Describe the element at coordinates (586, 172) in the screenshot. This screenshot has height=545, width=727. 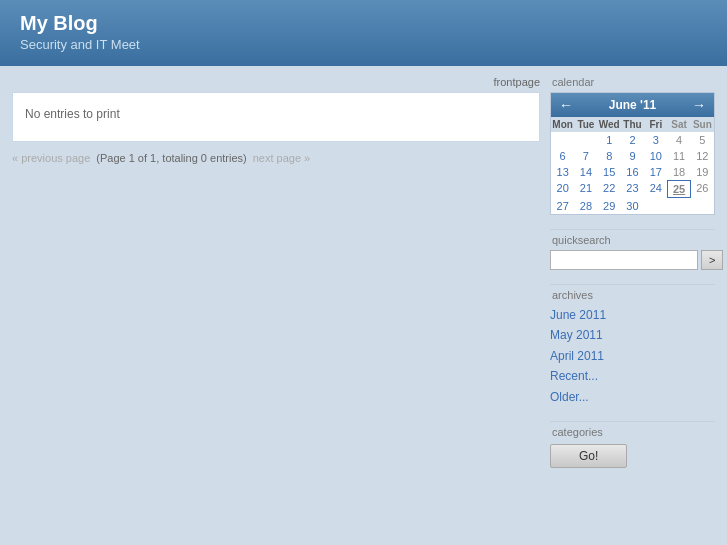
I see `cal-day: 14` at that location.